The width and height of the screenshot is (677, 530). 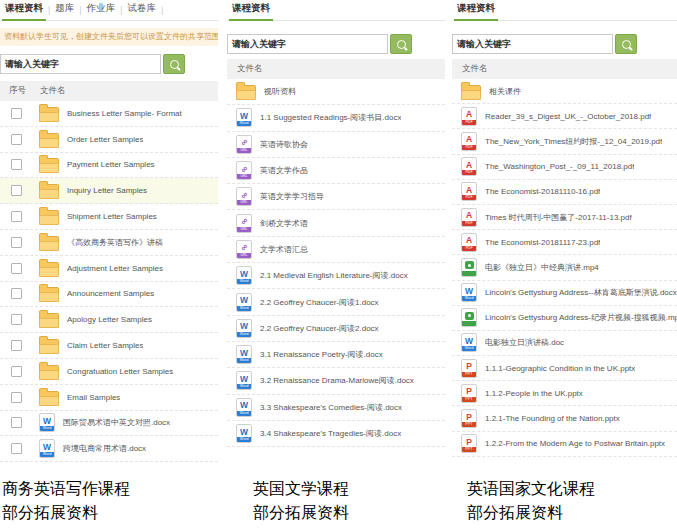 I want to click on file-row: APDFThe_Washington_Post_-_09_11_2018.pdf, so click(x=564, y=168).